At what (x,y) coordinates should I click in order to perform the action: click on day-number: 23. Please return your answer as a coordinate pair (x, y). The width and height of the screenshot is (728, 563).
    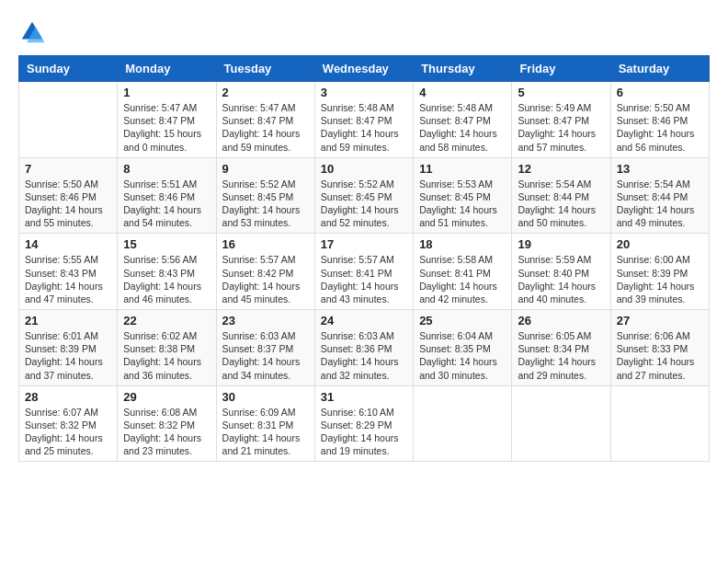
    Looking at the image, I should click on (266, 320).